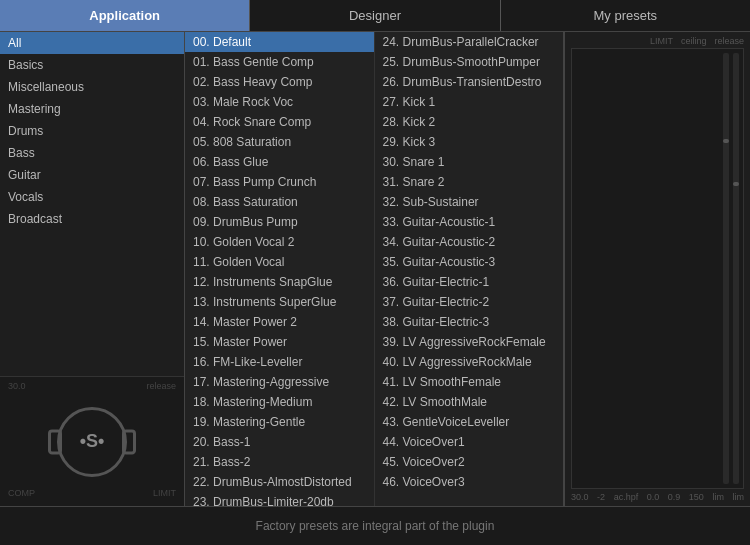 The width and height of the screenshot is (750, 545). What do you see at coordinates (22, 493) in the screenshot?
I see `comp-label: COMP` at bounding box center [22, 493].